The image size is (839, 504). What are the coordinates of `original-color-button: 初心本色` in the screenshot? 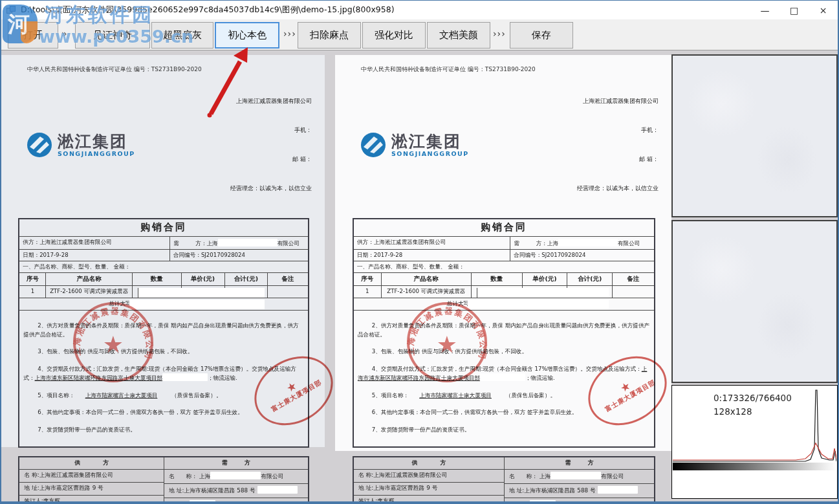 It's located at (247, 35).